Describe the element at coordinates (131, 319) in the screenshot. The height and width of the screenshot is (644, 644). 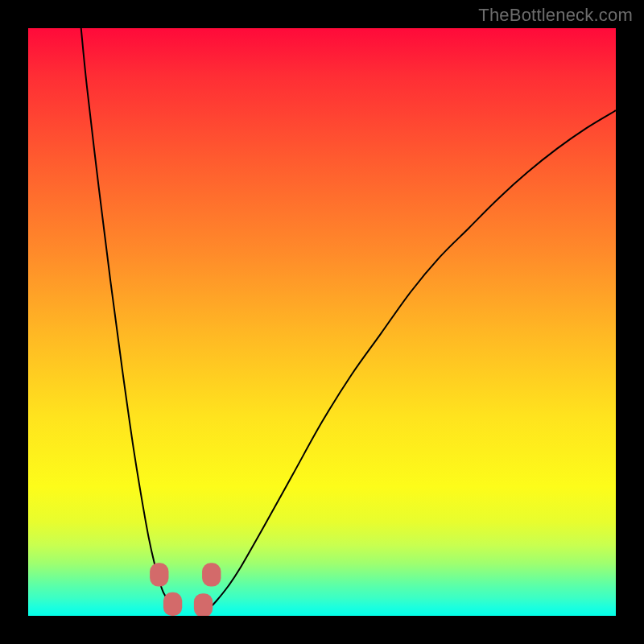
I see `curve-left-branch` at that location.